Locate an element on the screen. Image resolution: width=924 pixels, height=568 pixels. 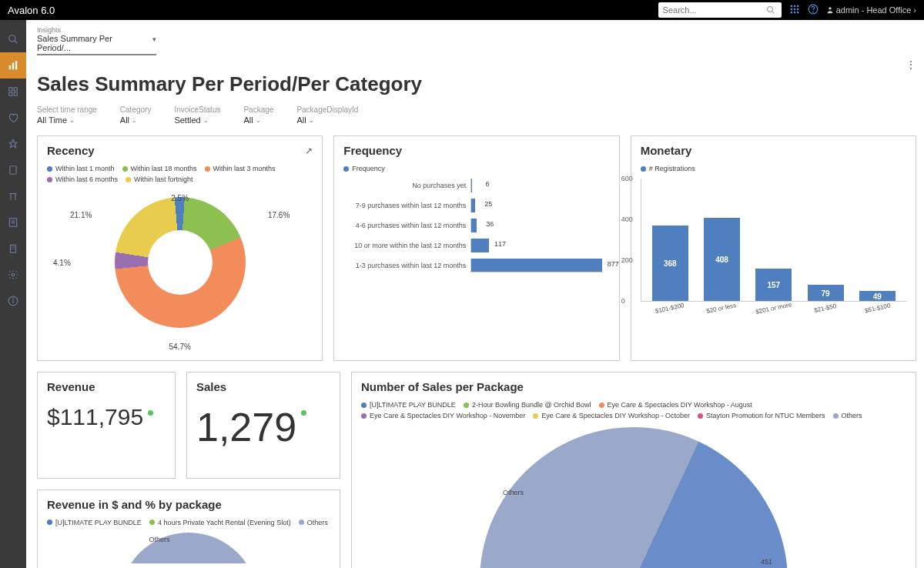
revenue-package-legend: [U]LTIMATE PLAY BUNDLE4 hours Private Ya… is located at coordinates (189, 523).